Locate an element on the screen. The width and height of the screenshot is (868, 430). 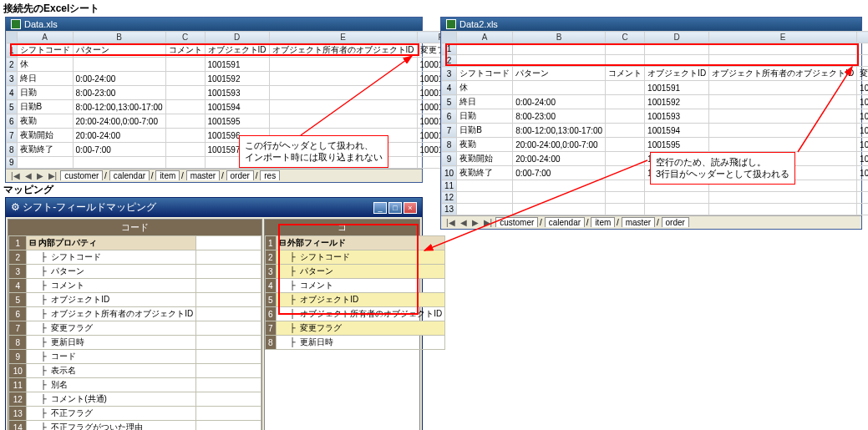
cell: 終日 is located at coordinates (45, 78).